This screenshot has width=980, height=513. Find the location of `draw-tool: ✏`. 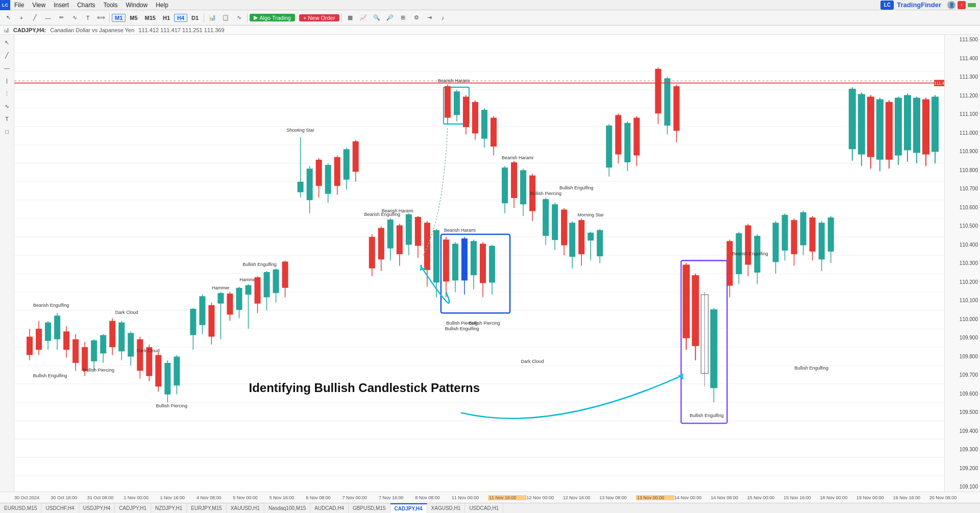

draw-tool: ✏ is located at coordinates (61, 18).